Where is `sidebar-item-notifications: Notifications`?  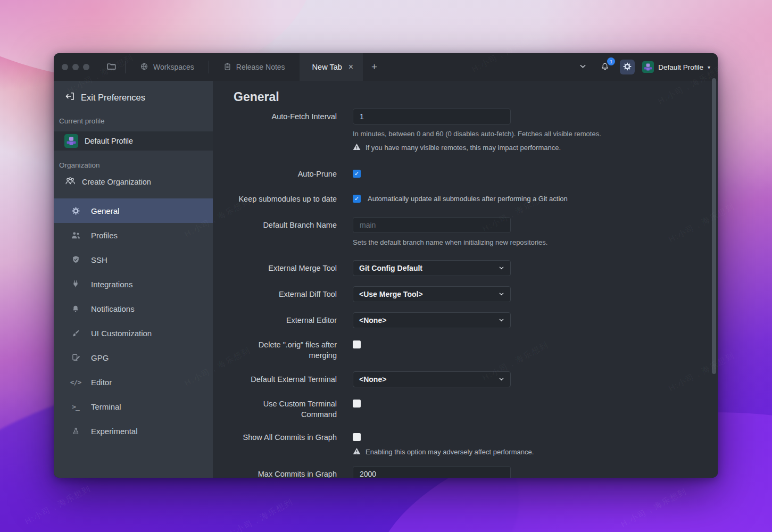
sidebar-item-notifications: Notifications is located at coordinates (133, 309).